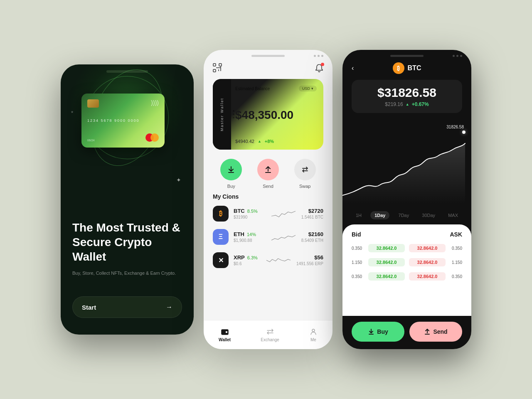 Image resolution: width=532 pixels, height=399 pixels. Describe the element at coordinates (239, 258) in the screenshot. I see `xrp-name: XRP` at that location.